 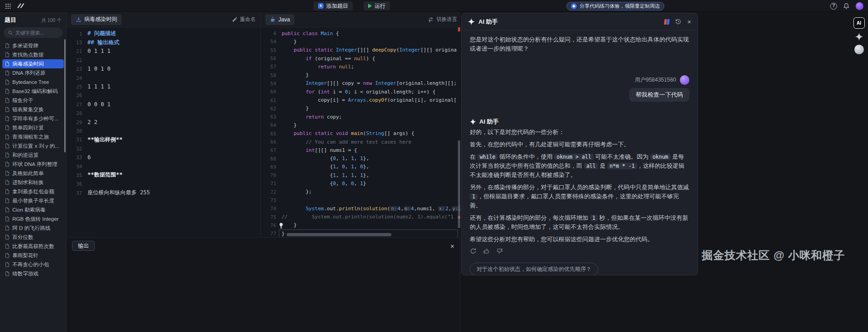 What do you see at coordinates (163, 42) in the screenshot?
I see `markdown-line: 13## 输出格式` at bounding box center [163, 42].